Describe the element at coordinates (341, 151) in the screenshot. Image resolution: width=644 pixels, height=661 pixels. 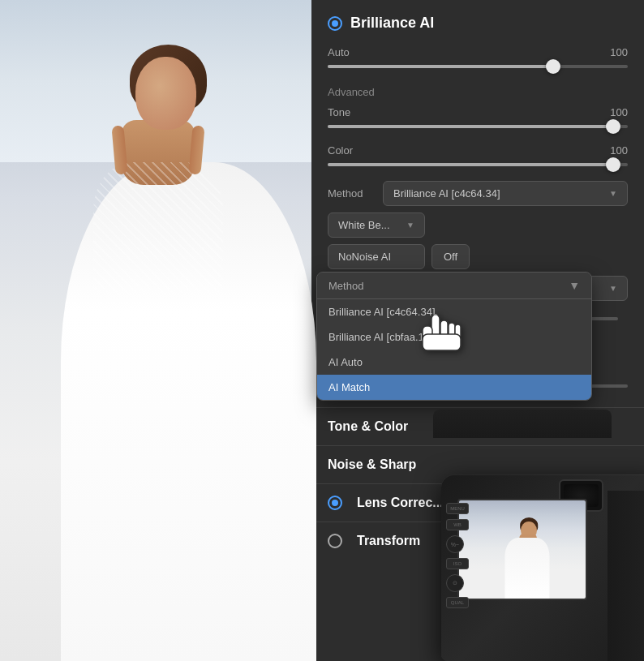
I see `color-label: Color` at that location.